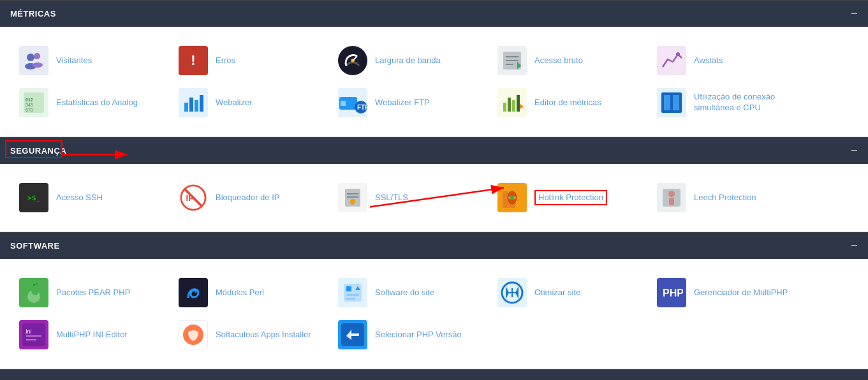 This screenshot has width=868, height=380. What do you see at coordinates (855, 150) in the screenshot?
I see `seguranca-collapse: −` at bounding box center [855, 150].